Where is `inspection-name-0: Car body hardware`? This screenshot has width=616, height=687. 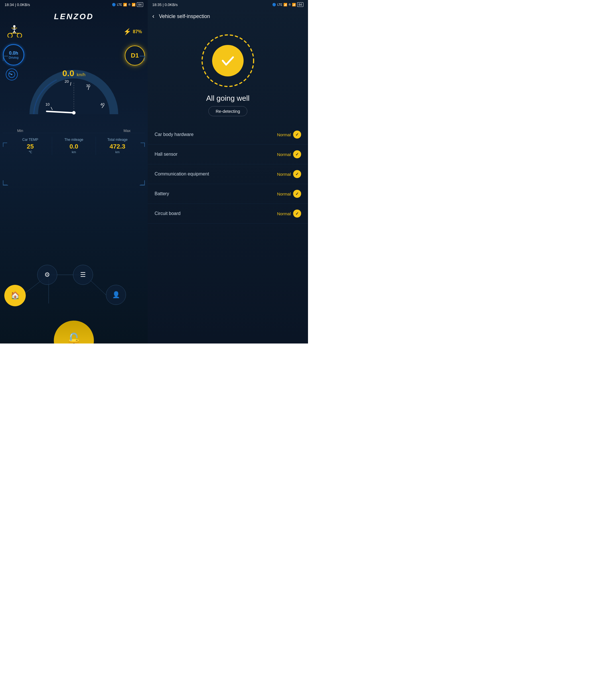
inspection-name-0: Car body hardware is located at coordinates (174, 135).